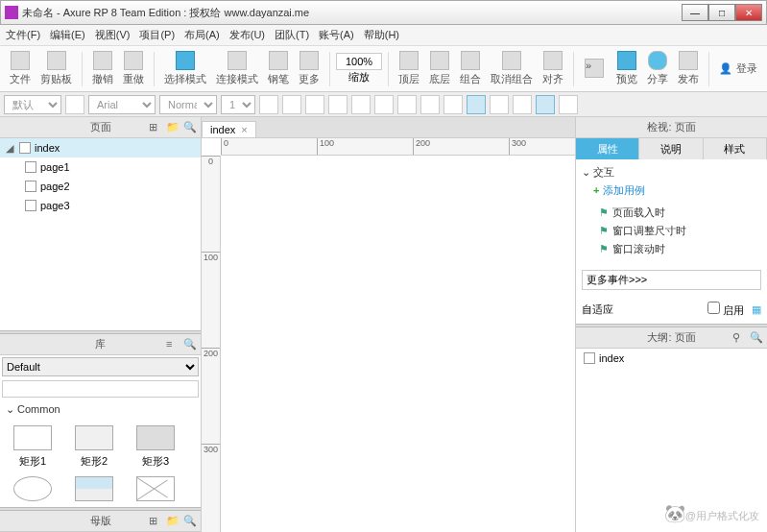 This screenshot has width=767, height=532. I want to click on style-select: 默认, so click(33, 105).